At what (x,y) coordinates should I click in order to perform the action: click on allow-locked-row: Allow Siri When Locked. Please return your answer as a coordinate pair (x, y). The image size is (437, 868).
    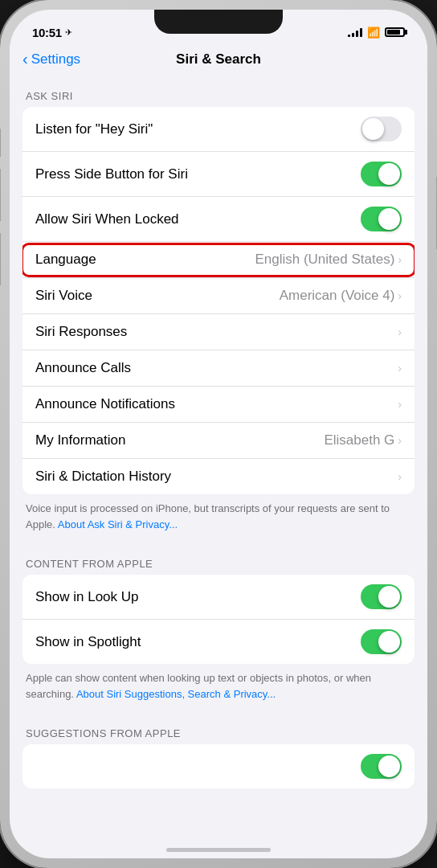
    Looking at the image, I should click on (218, 219).